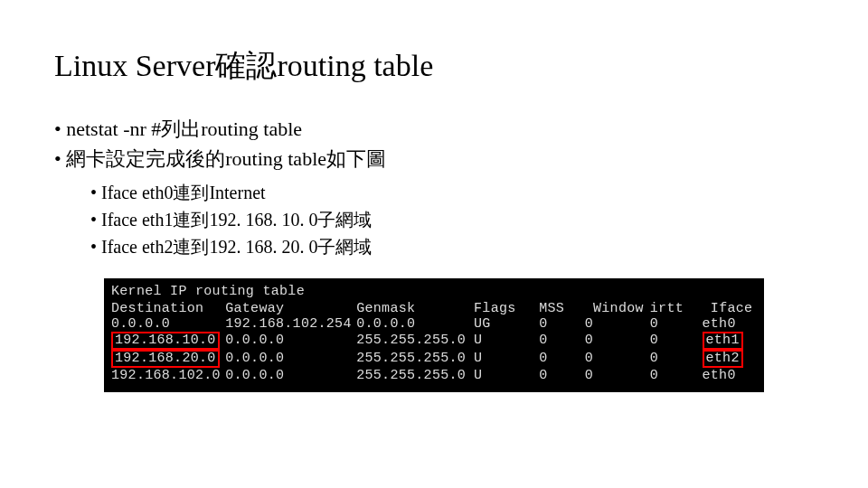 This screenshot has width=868, height=488. What do you see at coordinates (291, 324) in the screenshot?
I see `cell-gateway: 192.168.102.254` at bounding box center [291, 324].